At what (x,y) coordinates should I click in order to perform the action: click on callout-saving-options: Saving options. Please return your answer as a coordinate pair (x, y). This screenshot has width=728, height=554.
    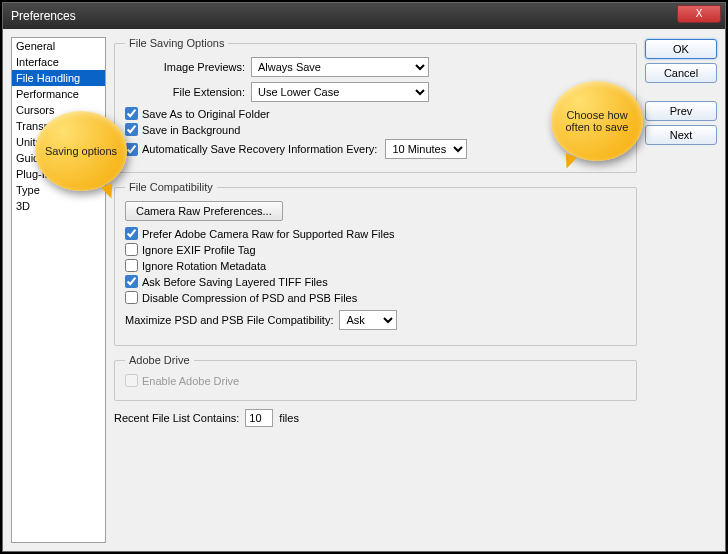
    Looking at the image, I should click on (81, 151).